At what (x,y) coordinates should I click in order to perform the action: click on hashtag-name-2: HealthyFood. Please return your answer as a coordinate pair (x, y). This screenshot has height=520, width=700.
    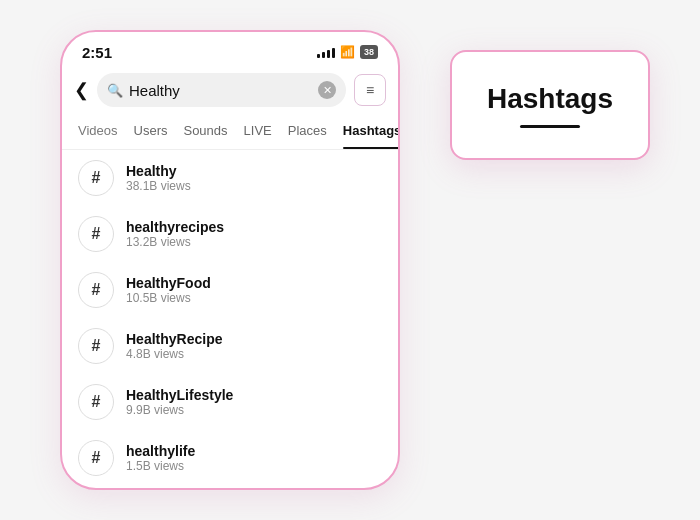
    Looking at the image, I should click on (254, 283).